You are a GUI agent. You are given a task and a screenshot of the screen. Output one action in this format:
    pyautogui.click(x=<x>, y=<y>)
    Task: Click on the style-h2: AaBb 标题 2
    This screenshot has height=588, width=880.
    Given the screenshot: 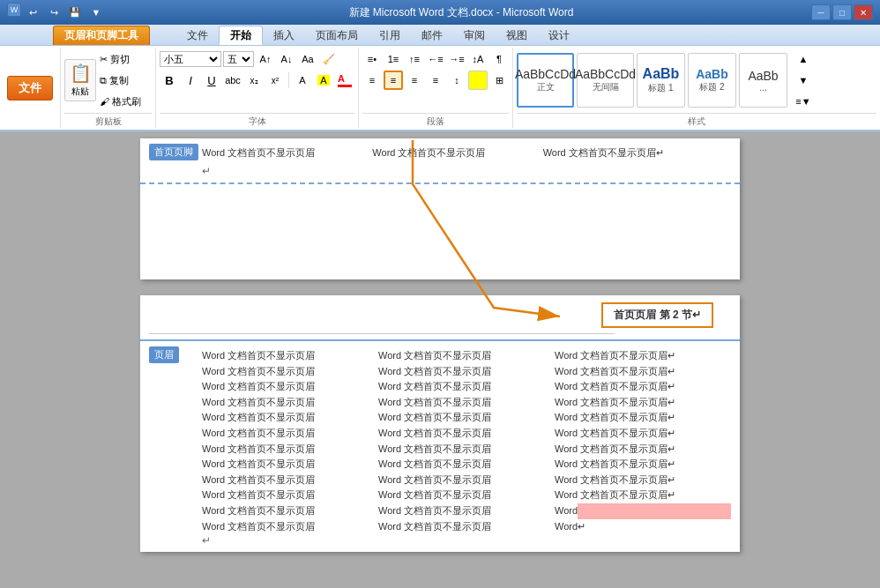 What is the action you would take?
    pyautogui.click(x=712, y=80)
    